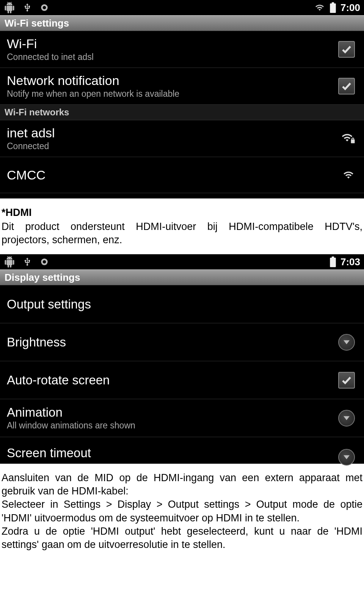 Image resolution: width=364 pixels, height=606 pixels. I want to click on output-settings-item: Output settings, so click(182, 304).